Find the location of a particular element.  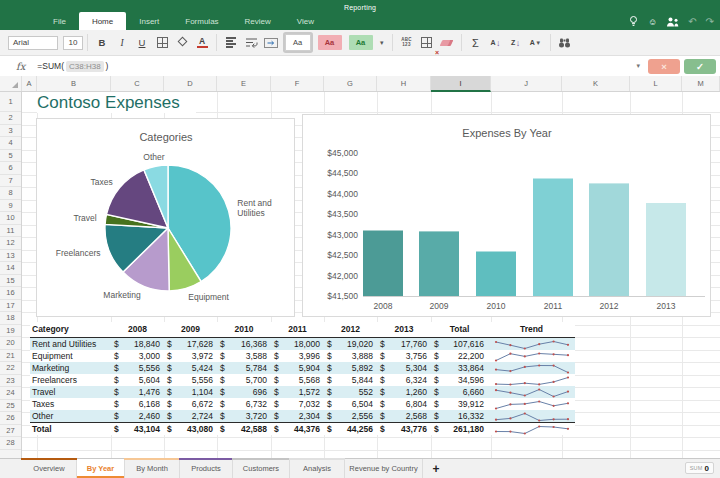

sort-ascending-button: A↓ is located at coordinates (496, 43).